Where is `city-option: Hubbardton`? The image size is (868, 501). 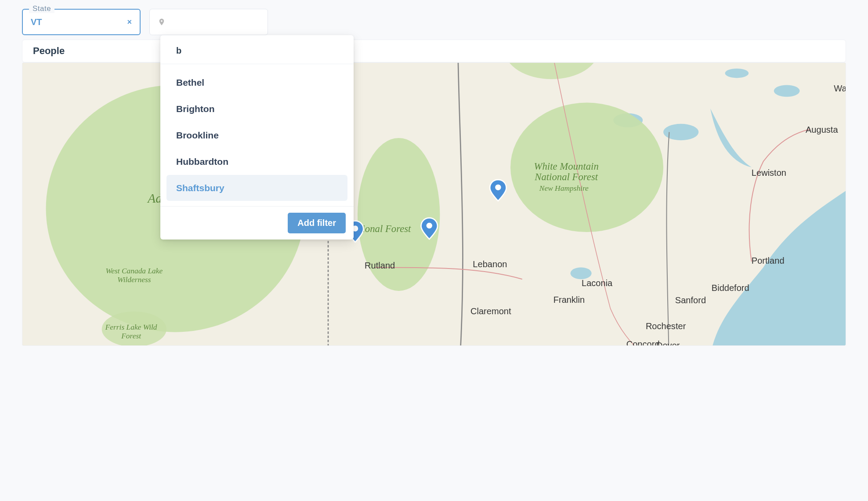 city-option: Hubbardton is located at coordinates (257, 162).